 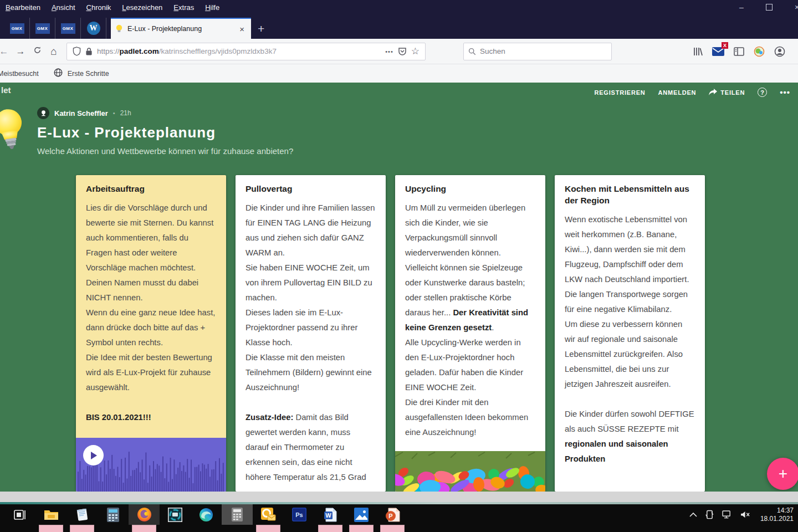 What do you see at coordinates (94, 28) in the screenshot?
I see `pinned-tab-wordpress: W` at bounding box center [94, 28].